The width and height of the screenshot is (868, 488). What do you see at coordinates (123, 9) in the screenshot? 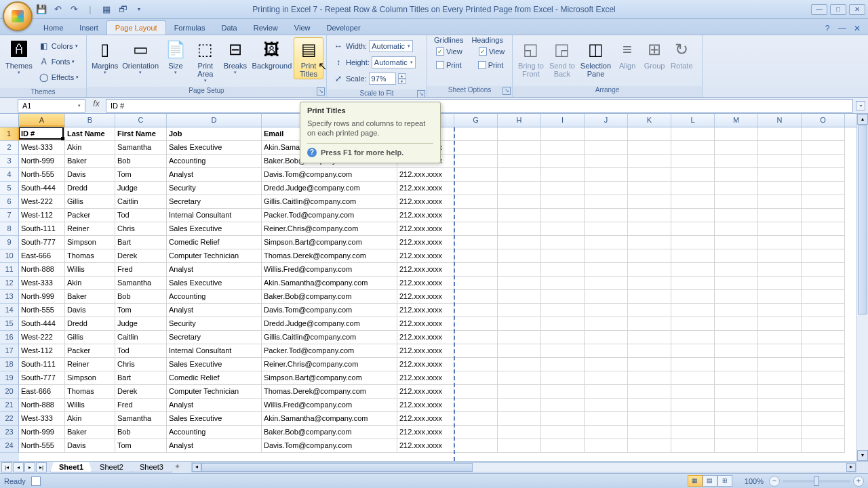
I see `qat-custom2-icon: 🗗` at bounding box center [123, 9].